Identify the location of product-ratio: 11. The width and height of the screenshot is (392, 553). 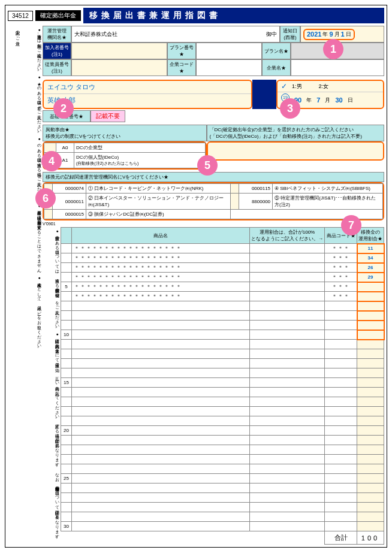
(370, 249).